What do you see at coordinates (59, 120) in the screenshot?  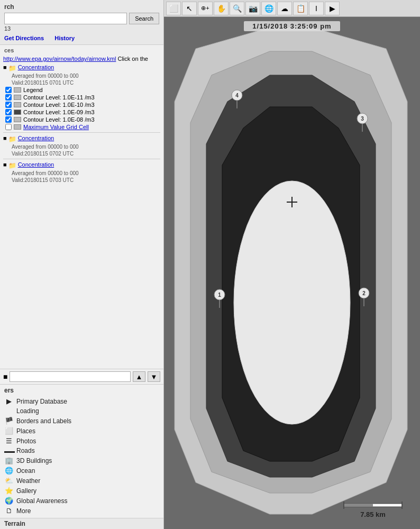 I see `contour-label-3: Contour Level: 1.0E-08 /m3` at bounding box center [59, 120].